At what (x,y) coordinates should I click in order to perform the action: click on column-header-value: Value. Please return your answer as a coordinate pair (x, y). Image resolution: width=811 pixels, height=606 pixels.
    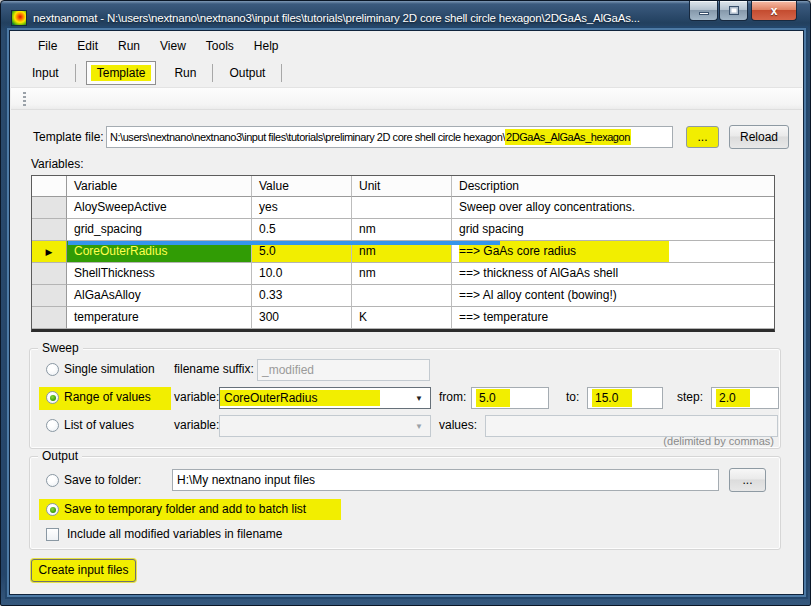
    Looking at the image, I should click on (302, 186).